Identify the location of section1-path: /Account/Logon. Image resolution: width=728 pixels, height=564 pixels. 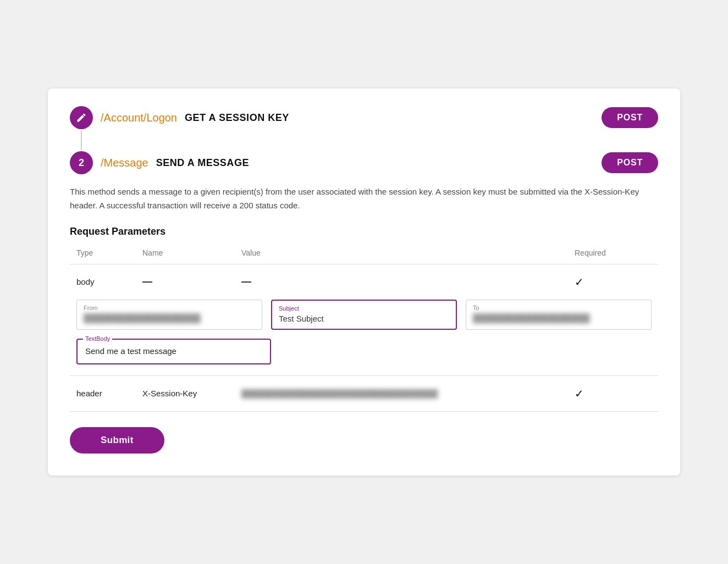
(139, 118).